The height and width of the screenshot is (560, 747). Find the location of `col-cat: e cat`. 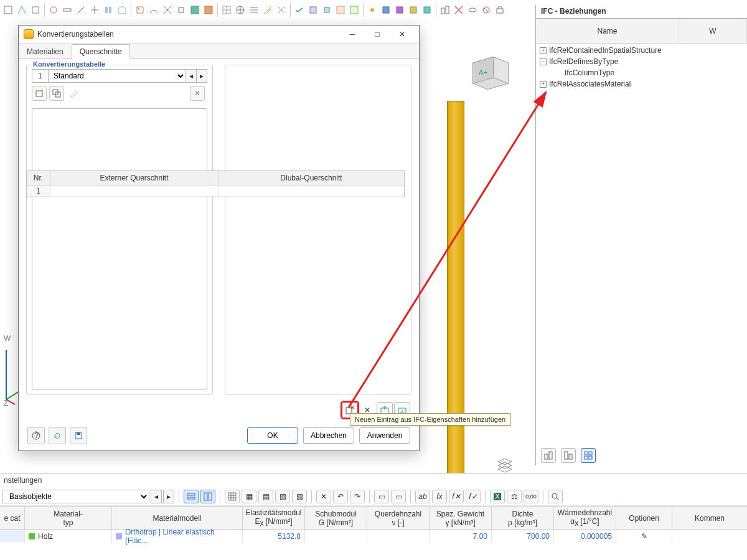

col-cat: e cat is located at coordinates (12, 518).